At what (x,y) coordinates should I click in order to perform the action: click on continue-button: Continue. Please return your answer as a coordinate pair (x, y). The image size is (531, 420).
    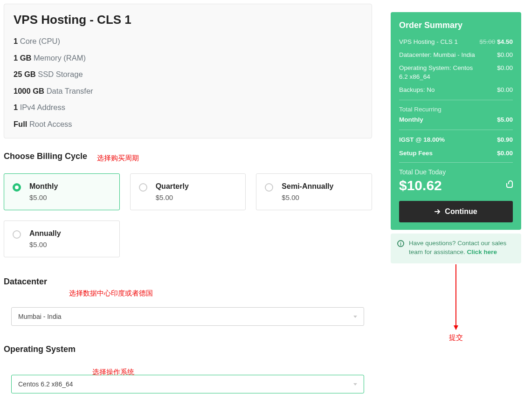
    Looking at the image, I should click on (456, 212).